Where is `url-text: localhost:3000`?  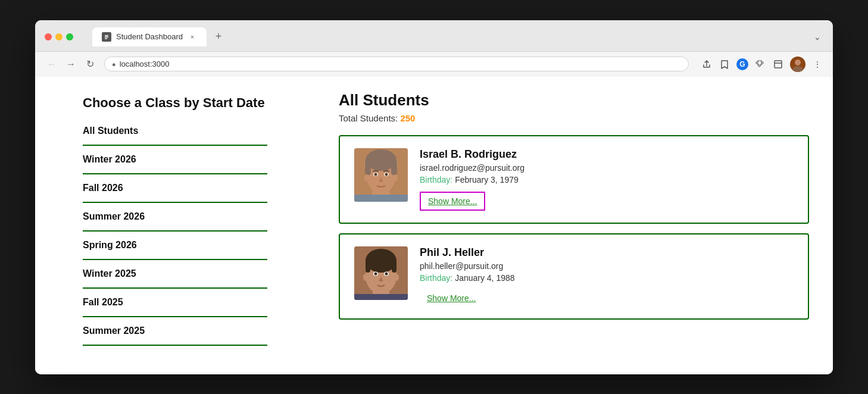
url-text: localhost:3000 is located at coordinates (145, 64).